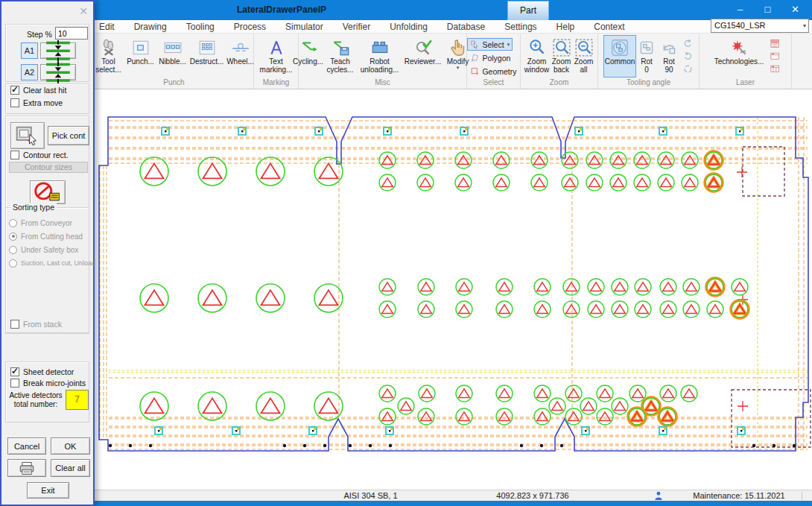  Describe the element at coordinates (584, 57) in the screenshot. I see `ribbon-button-zoom-all: Zoomall` at that location.